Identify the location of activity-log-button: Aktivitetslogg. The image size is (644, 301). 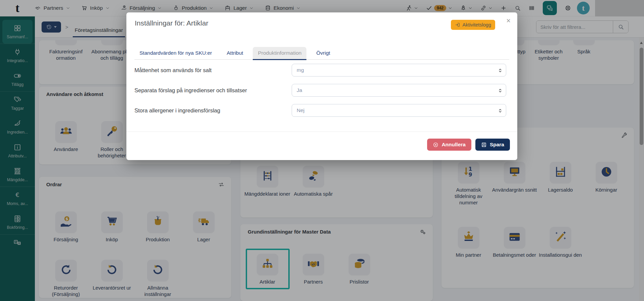
(473, 25).